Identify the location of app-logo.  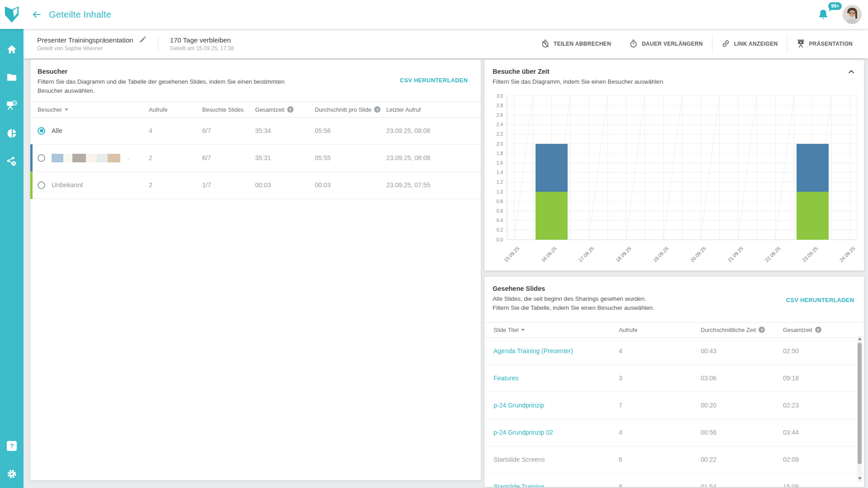
(12, 14).